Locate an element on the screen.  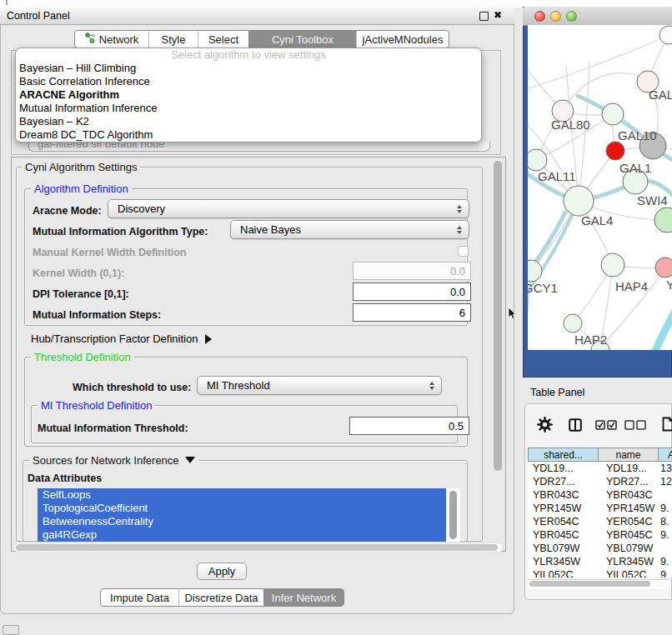
dpi-tolerance-field: 0.0 is located at coordinates (412, 292).